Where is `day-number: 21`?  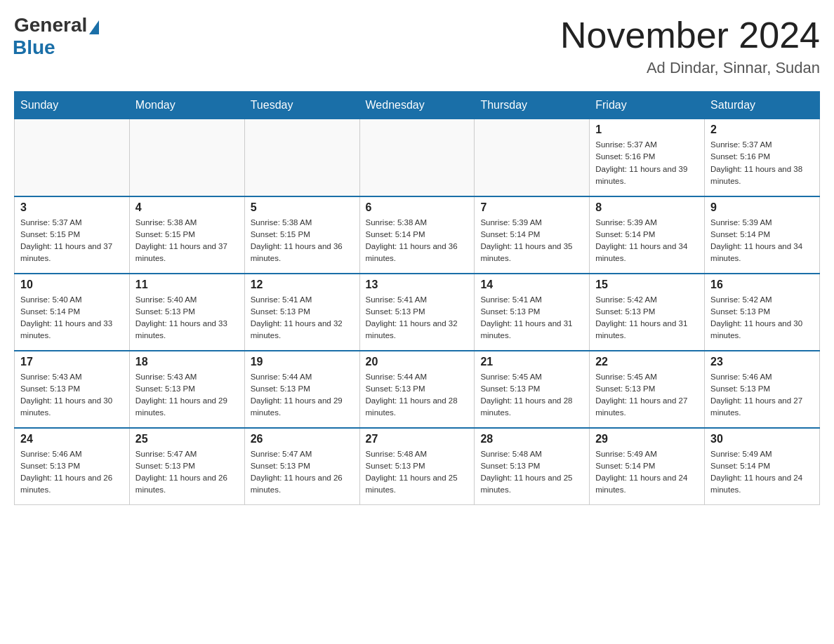 day-number: 21 is located at coordinates (532, 362).